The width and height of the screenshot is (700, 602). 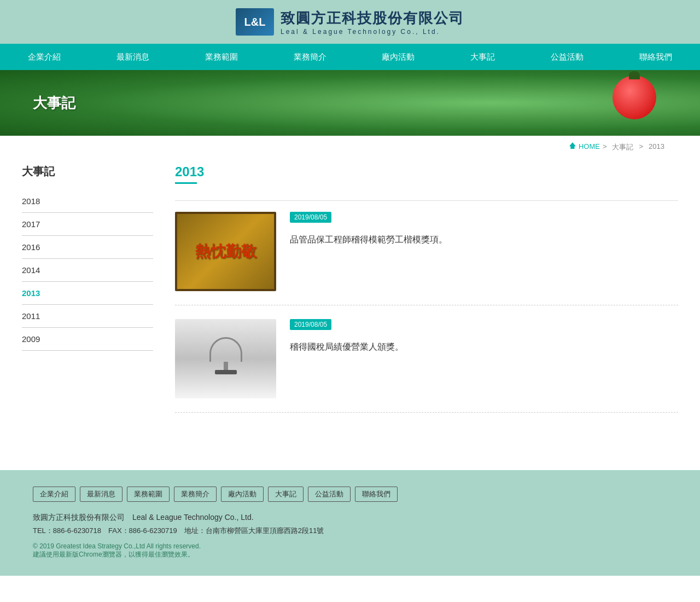 What do you see at coordinates (372, 19) in the screenshot?
I see `company-name-cn: 致圓方正科技股份有限公司` at bounding box center [372, 19].